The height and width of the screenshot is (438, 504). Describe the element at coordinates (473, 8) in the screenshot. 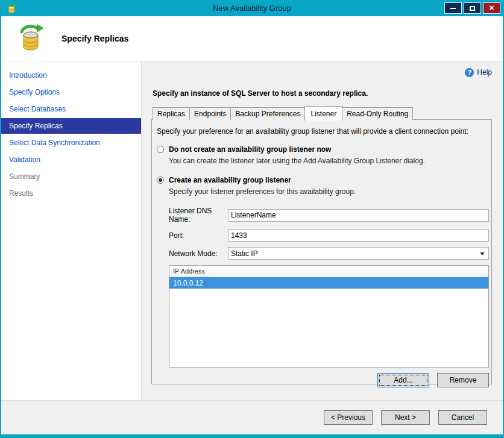

I see `maximize-button` at that location.